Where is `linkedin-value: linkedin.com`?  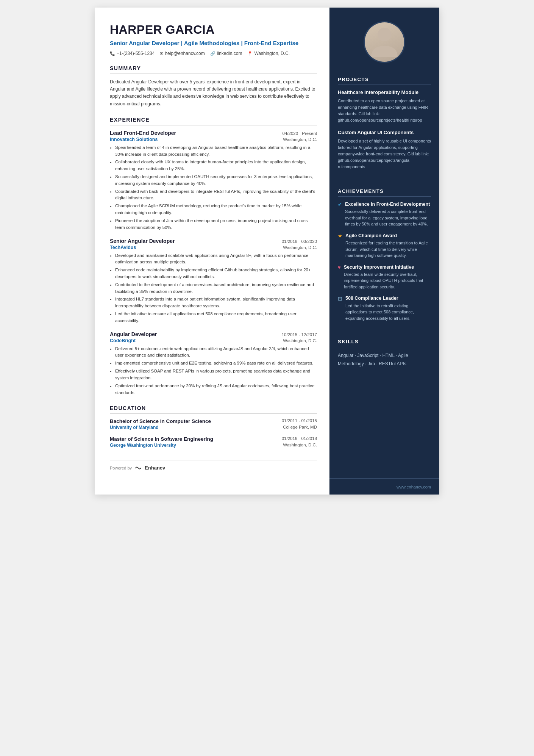
linkedin-value: linkedin.com is located at coordinates (230, 53).